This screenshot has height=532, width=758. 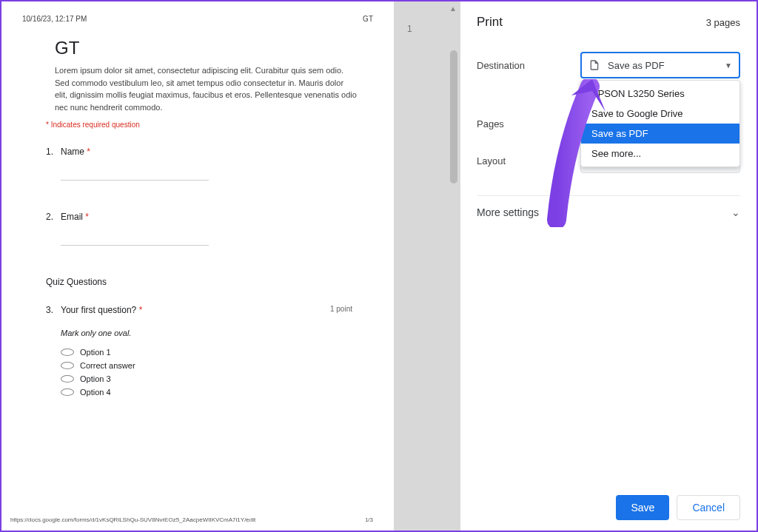 What do you see at coordinates (55, 19) in the screenshot?
I see `doc-header-date: 10/16/23, 12:17 PM` at bounding box center [55, 19].